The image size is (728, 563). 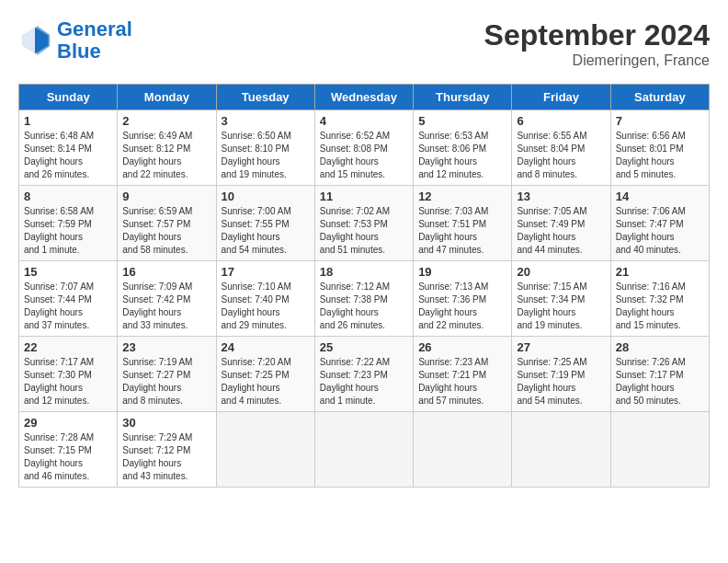 What do you see at coordinates (463, 98) in the screenshot?
I see `header-thursday: Thursday` at bounding box center [463, 98].